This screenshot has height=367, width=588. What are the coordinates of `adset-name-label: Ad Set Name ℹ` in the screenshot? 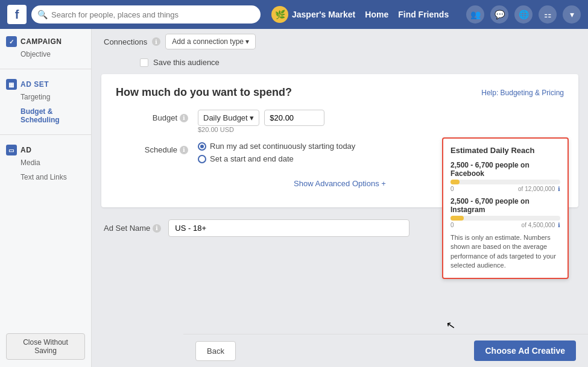 It's located at (133, 228).